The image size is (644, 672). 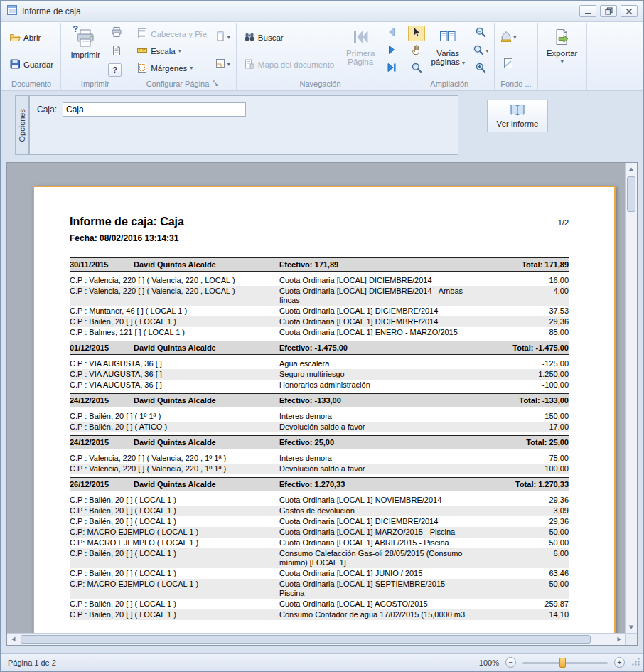 What do you see at coordinates (322, 57) in the screenshot?
I see `ribbon-toolbar: Abrir Guardar Documento ? Impri` at bounding box center [322, 57].